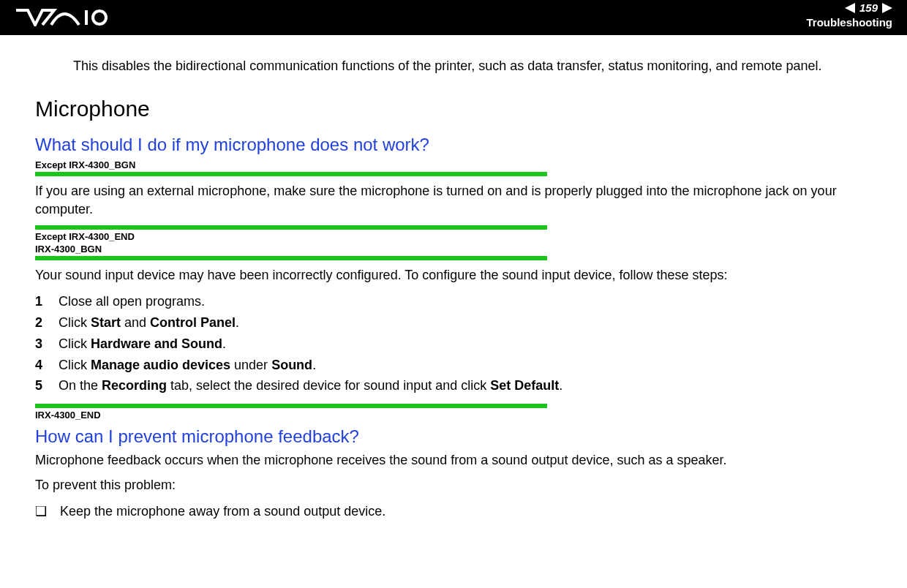  Describe the element at coordinates (465, 386) in the screenshot. I see `step-text: On the Recording tab, select the desired…` at that location.